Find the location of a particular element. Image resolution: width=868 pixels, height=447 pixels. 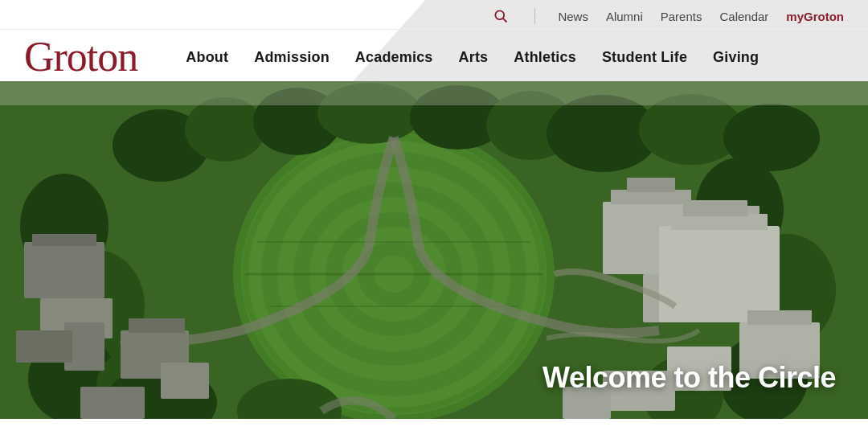

search-icon is located at coordinates (501, 16).